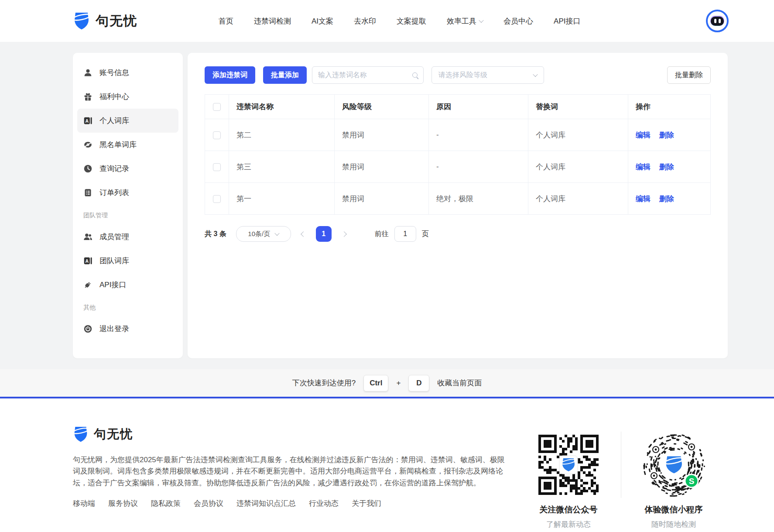  Describe the element at coordinates (366, 504) in the screenshot. I see `footer-link-about: 关于我们` at that location.